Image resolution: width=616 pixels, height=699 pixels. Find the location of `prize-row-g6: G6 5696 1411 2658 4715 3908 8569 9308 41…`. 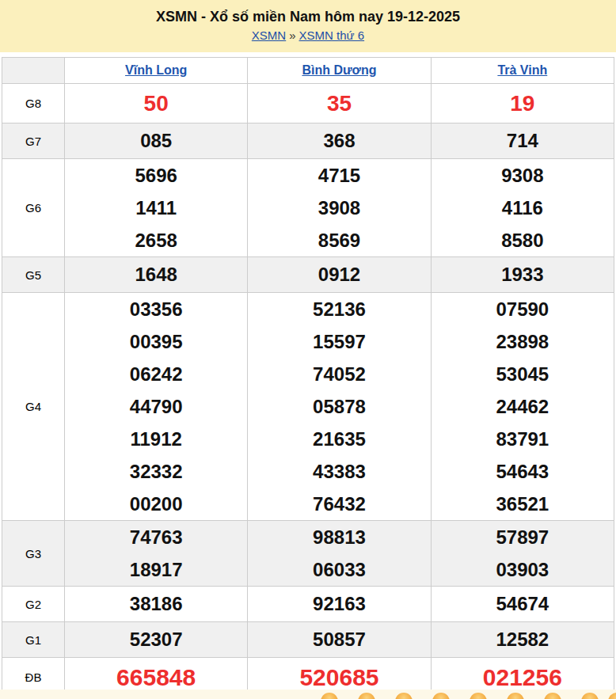

prize-row-g6: G6 5696 1411 2658 4715 3908 8569 9308 41… is located at coordinates (309, 208).